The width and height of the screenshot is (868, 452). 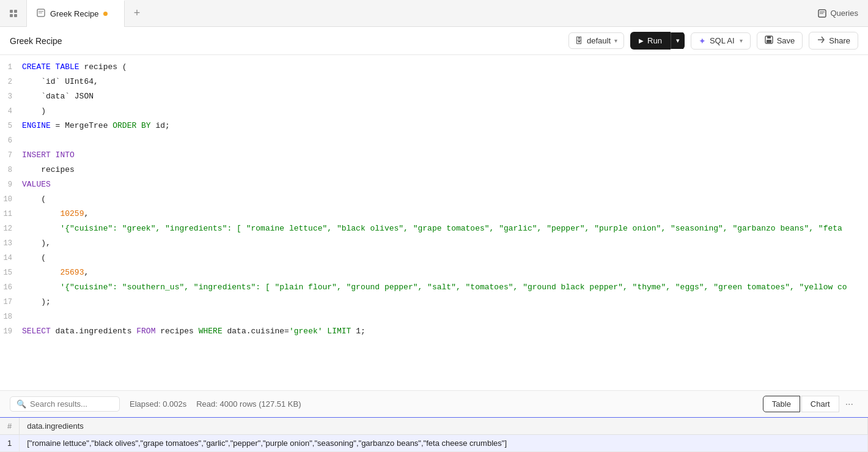 What do you see at coordinates (811, 404) in the screenshot?
I see `view-toggle: Table Chart ···` at bounding box center [811, 404].